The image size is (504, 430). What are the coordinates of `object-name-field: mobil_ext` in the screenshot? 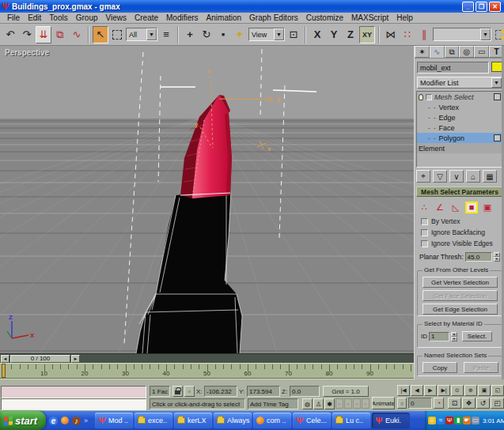 It's located at (453, 68).